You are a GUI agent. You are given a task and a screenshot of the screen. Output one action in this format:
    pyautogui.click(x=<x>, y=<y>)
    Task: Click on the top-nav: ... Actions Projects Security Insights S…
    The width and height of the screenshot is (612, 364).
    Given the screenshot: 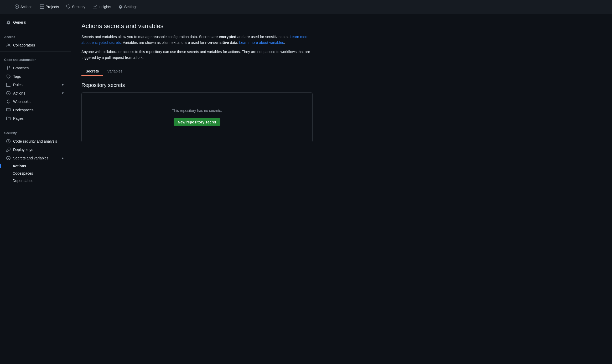 What is the action you would take?
    pyautogui.click(x=306, y=7)
    